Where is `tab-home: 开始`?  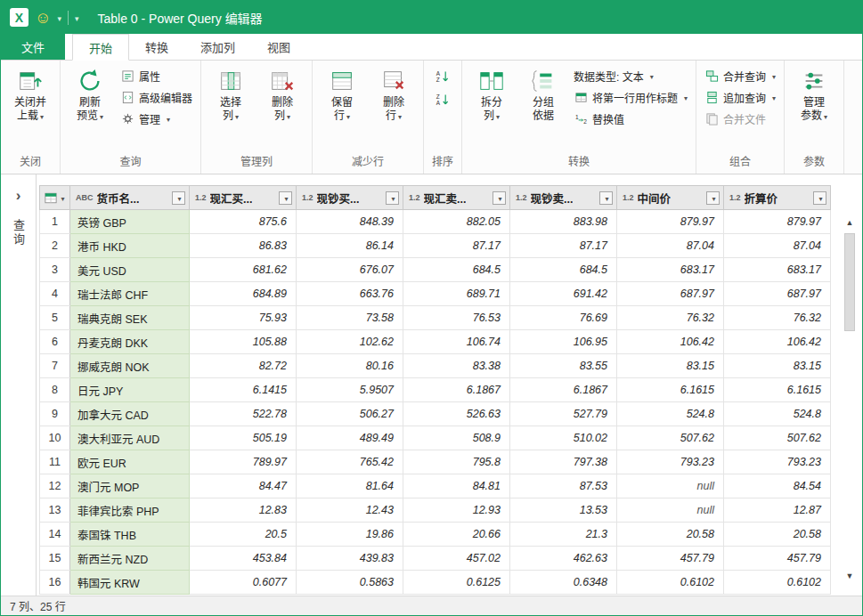 tab-home: 开始 is located at coordinates (101, 47).